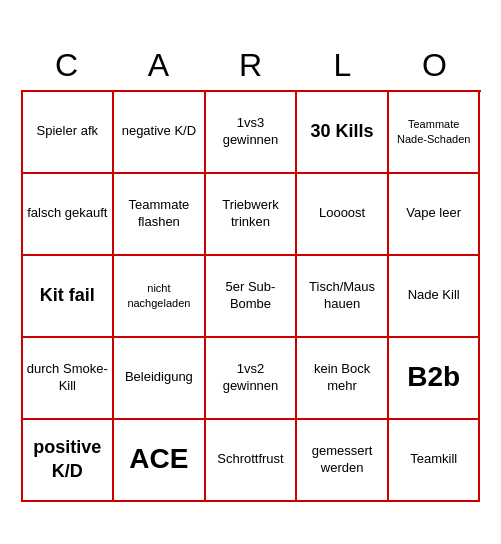 The height and width of the screenshot is (544, 501). Describe the element at coordinates (160, 379) in the screenshot. I see `bingo-cell-16: Beleidigung` at that location.